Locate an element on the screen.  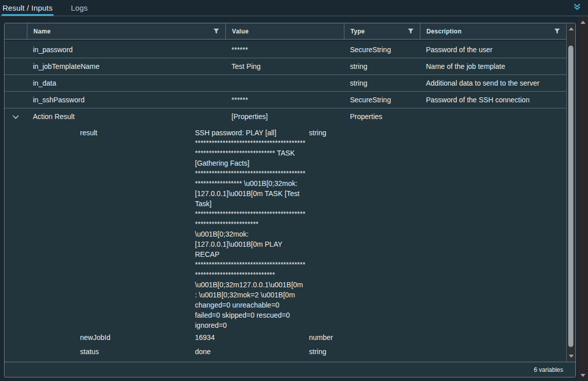
row-name: result is located at coordinates (138, 133).